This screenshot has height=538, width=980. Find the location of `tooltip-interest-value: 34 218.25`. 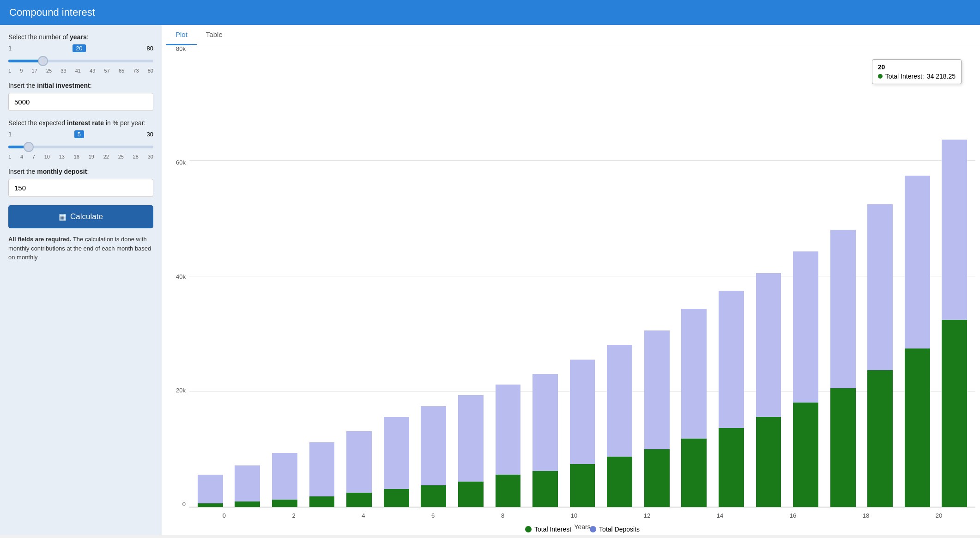

tooltip-interest-value: 34 218.25 is located at coordinates (941, 76).